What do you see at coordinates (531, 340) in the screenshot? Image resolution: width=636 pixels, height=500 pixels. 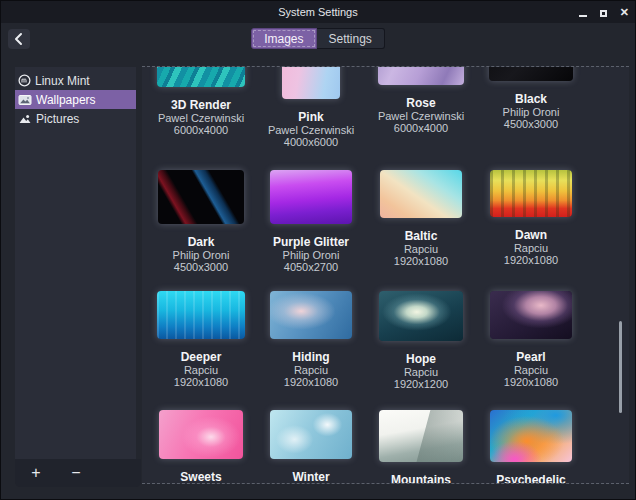 I see `wallpaper-item: Pearl Rapciu 1920x1080` at bounding box center [531, 340].